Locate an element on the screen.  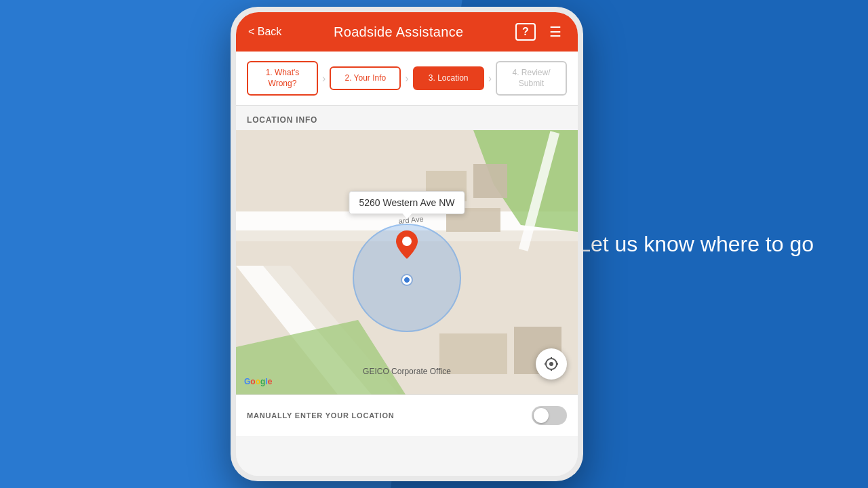
gps-dot is located at coordinates (407, 280).